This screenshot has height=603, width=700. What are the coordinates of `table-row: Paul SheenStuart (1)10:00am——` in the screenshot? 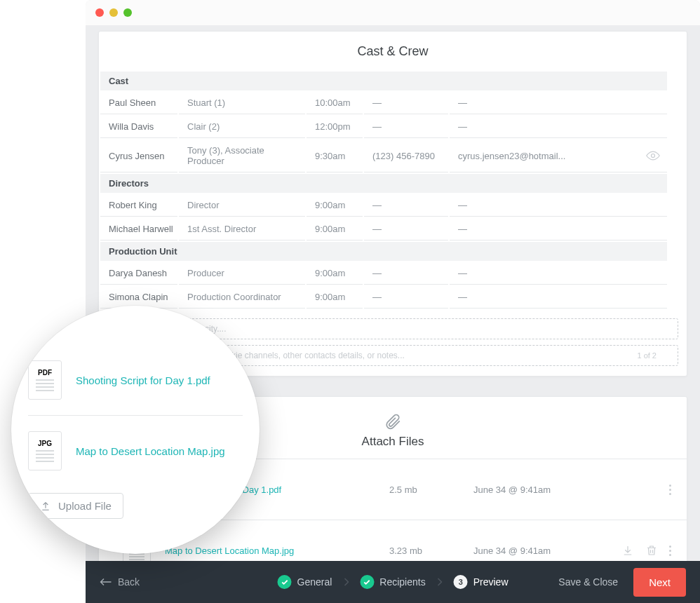 It's located at (384, 103).